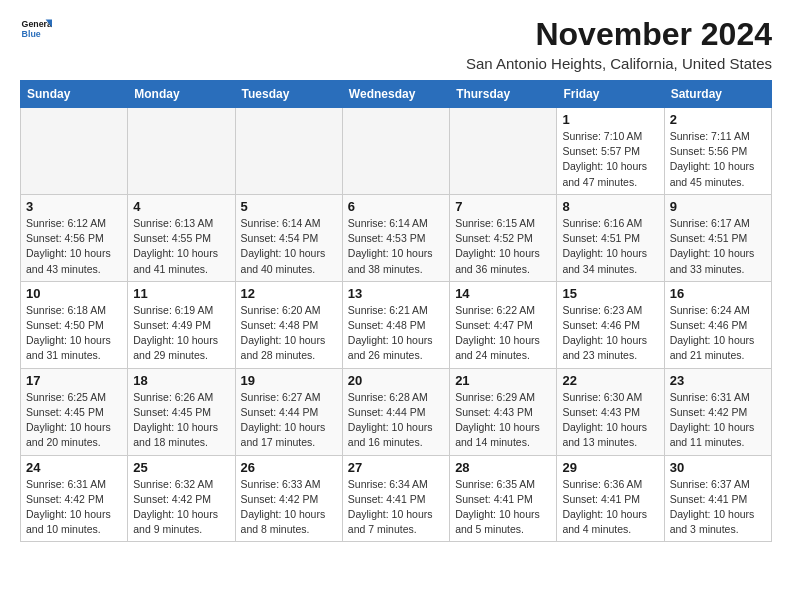  I want to click on day-number: 30, so click(718, 468).